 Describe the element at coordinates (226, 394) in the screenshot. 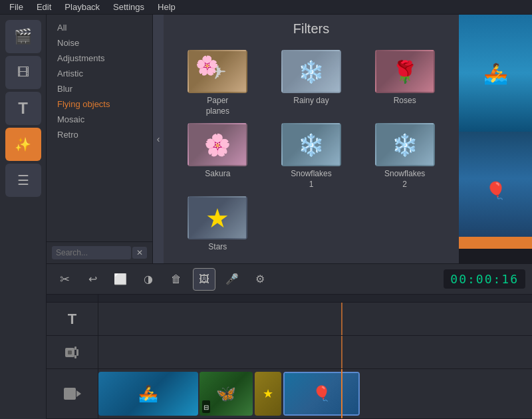

I see `clip2-icon: 🦋` at that location.